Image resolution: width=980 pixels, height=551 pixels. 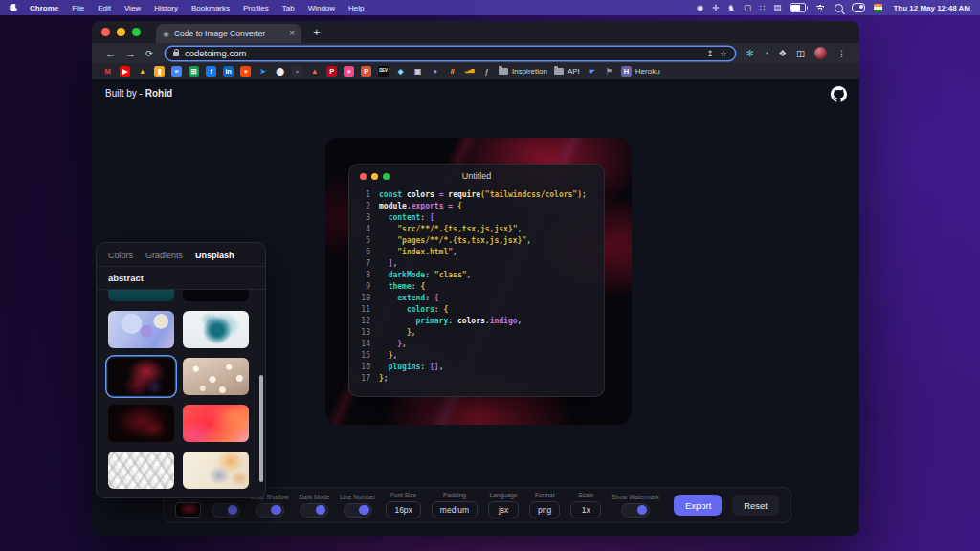 I want to click on thumbnail-red-light-smoke, so click(x=142, y=377).